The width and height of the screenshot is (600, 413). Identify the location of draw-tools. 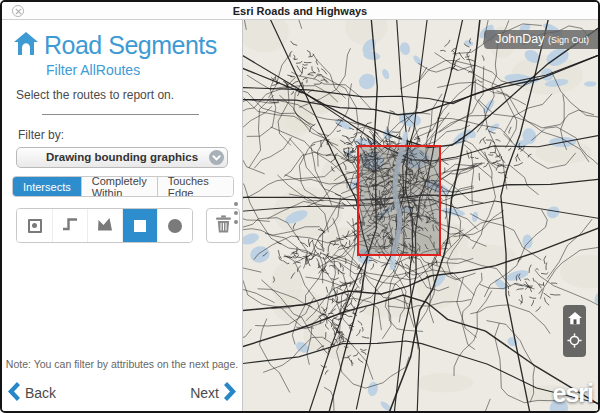
(129, 226).